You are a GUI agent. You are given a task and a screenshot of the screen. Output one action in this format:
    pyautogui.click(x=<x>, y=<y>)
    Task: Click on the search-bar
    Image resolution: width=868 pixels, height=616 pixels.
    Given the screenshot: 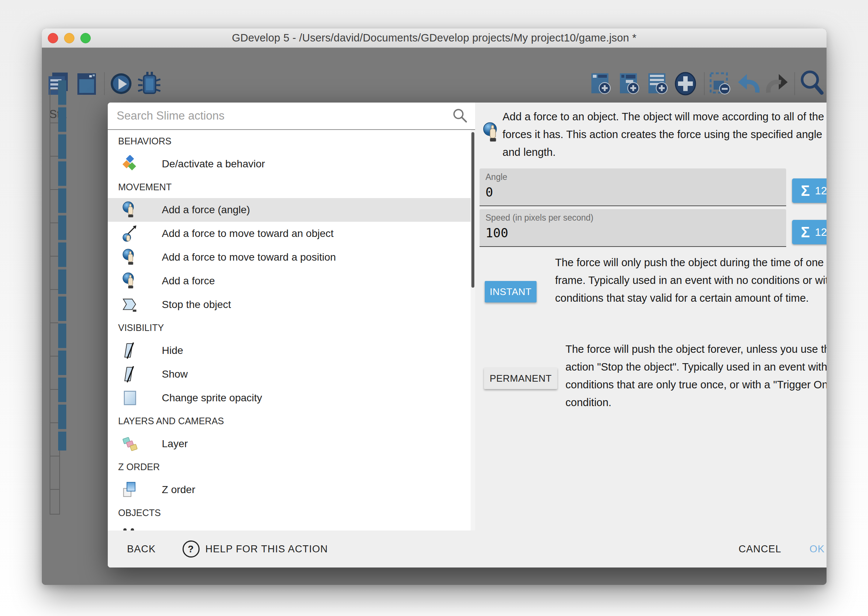 What is the action you would take?
    pyautogui.click(x=291, y=116)
    